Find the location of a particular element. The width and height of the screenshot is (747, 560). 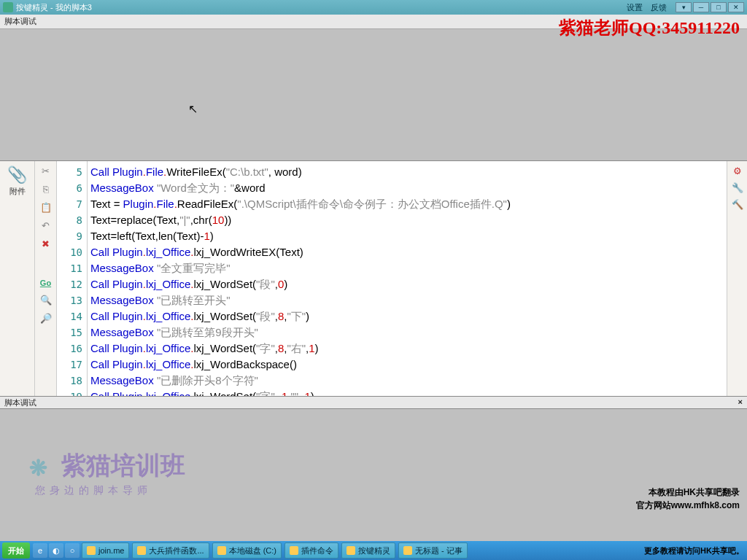

watermark-icon is located at coordinates (42, 466).